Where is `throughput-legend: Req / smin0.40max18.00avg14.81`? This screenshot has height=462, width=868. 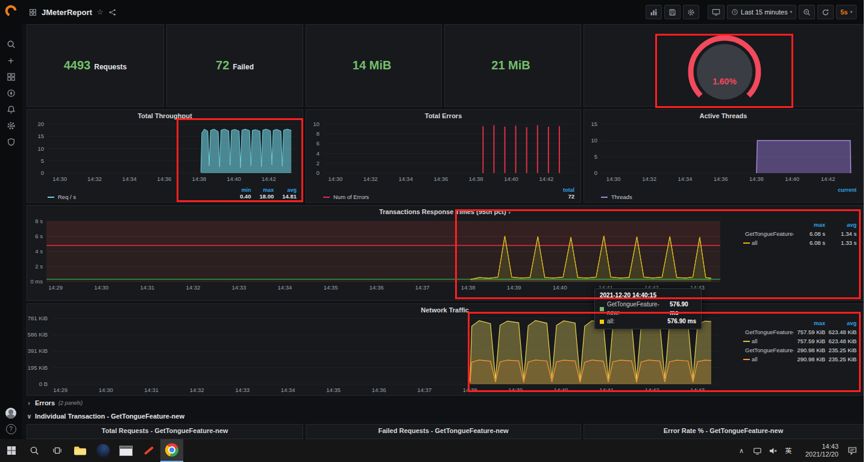 throughput-legend: Req / smin0.40max18.00avg14.81 is located at coordinates (172, 194).